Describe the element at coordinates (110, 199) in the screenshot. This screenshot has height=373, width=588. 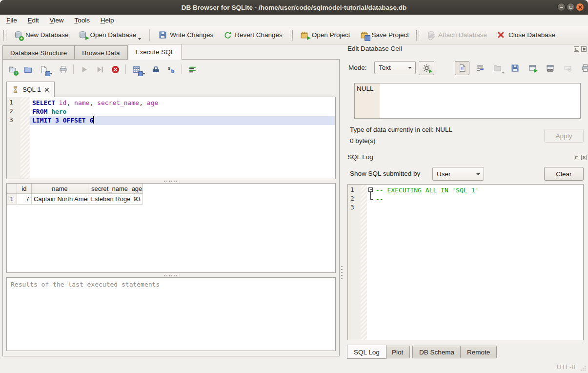
I see `cell-secret-name: Esteban Rogelios` at that location.